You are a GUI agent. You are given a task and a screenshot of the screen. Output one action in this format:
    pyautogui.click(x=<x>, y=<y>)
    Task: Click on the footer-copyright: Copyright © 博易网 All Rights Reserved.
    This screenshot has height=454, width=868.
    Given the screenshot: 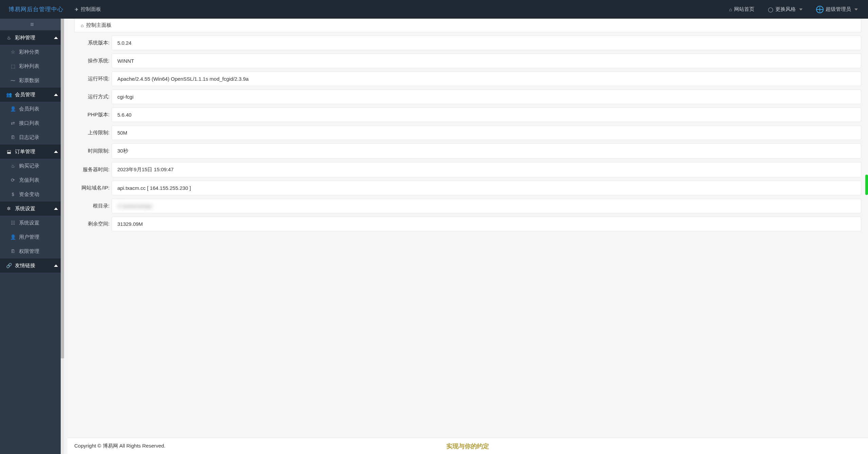 What is the action you would take?
    pyautogui.click(x=120, y=446)
    